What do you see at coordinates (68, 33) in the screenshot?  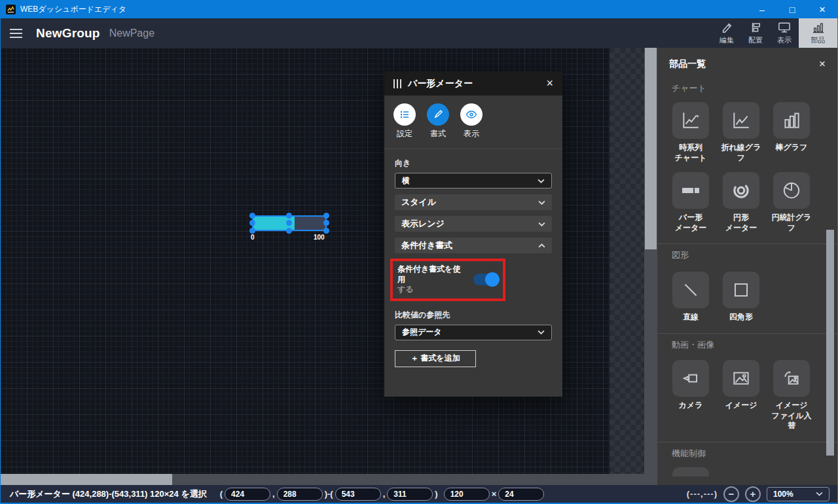 I see `group-name: NewGroup` at bounding box center [68, 33].